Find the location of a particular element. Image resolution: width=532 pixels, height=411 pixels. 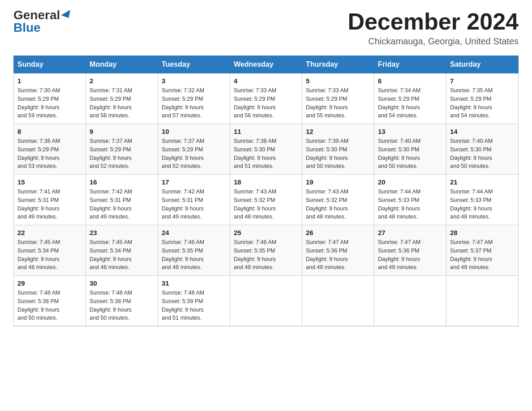

day-number: 13 is located at coordinates (410, 132).